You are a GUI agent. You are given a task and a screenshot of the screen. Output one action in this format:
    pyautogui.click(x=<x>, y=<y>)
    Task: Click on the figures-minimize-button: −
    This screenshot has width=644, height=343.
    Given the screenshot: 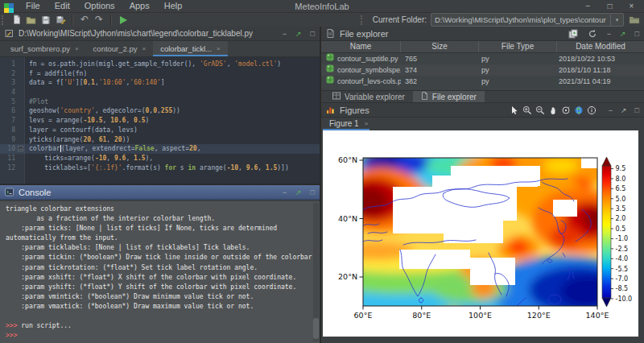 What is the action you would take?
    pyautogui.click(x=610, y=110)
    